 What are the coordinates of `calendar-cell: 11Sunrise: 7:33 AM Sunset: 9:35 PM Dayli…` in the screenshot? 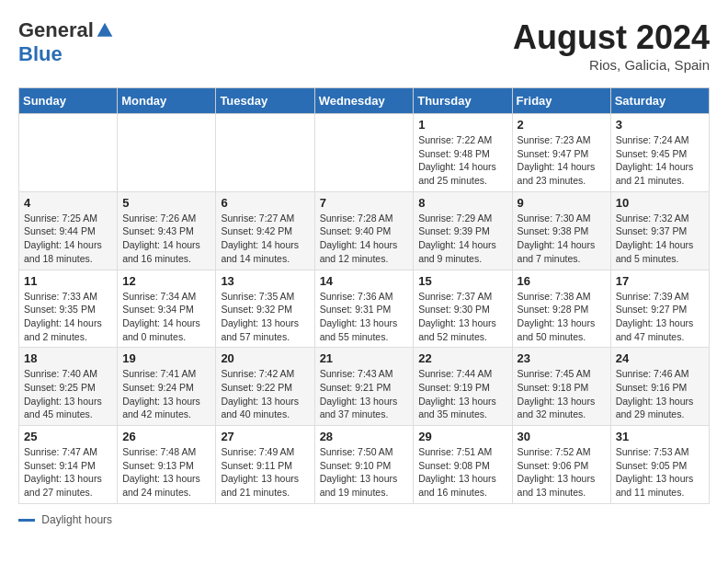 It's located at (68, 309).